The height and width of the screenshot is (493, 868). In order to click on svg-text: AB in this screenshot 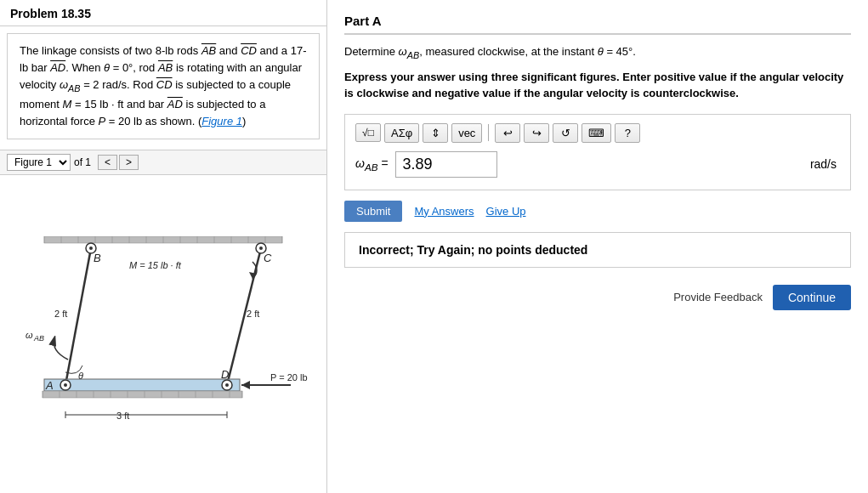, I will do `click(39, 338)`.